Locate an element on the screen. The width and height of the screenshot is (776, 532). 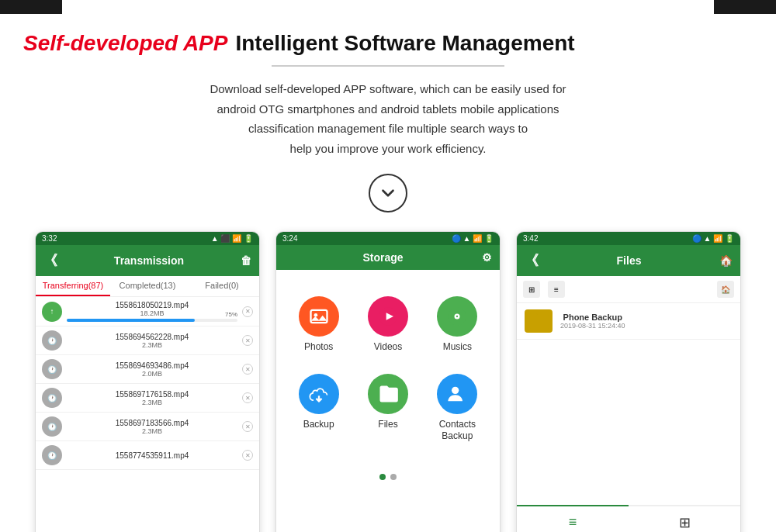
phone1-back-icon: 《 is located at coordinates (50, 261).